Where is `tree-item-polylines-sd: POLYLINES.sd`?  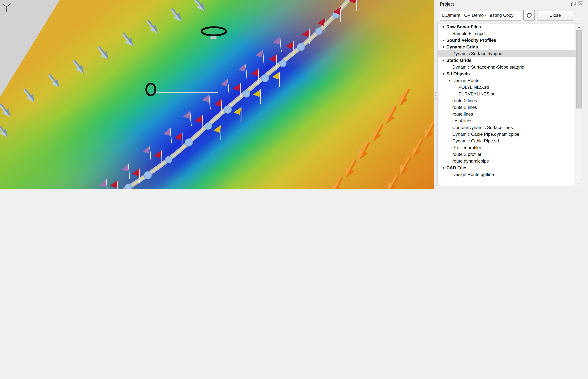
tree-item-polylines-sd: POLYLINES.sd is located at coordinates (507, 87).